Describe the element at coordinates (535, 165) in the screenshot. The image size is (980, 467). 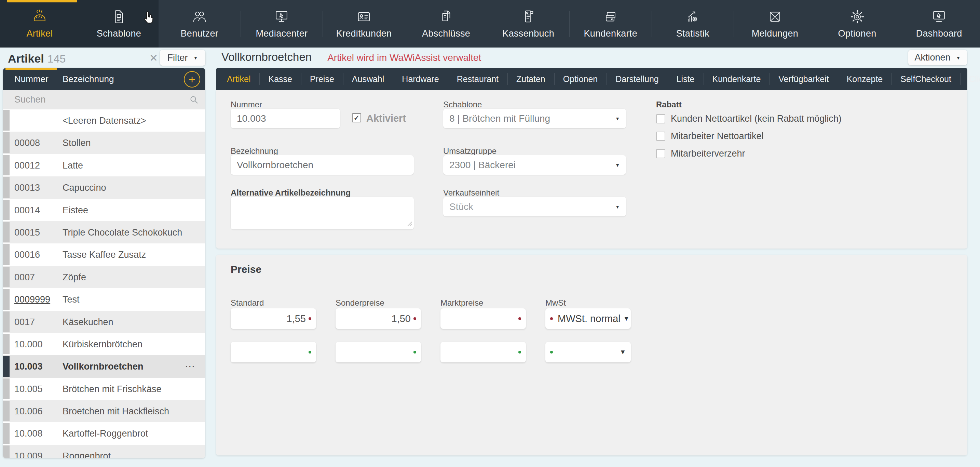
I see `umsatzgruppe-select: 2300 | Bäckerei ▼` at that location.